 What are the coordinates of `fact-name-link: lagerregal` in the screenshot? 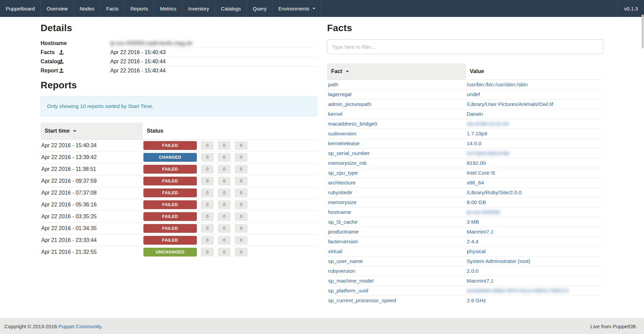 It's located at (340, 94).